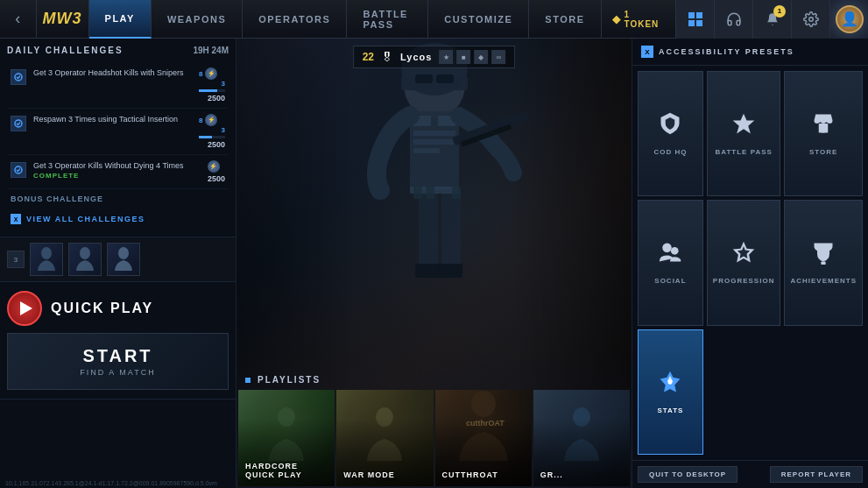 Image resolution: width=868 pixels, height=488 pixels. What do you see at coordinates (745, 133) in the screenshot?
I see `preset-battle-pass: BATTLE PASS` at bounding box center [745, 133].